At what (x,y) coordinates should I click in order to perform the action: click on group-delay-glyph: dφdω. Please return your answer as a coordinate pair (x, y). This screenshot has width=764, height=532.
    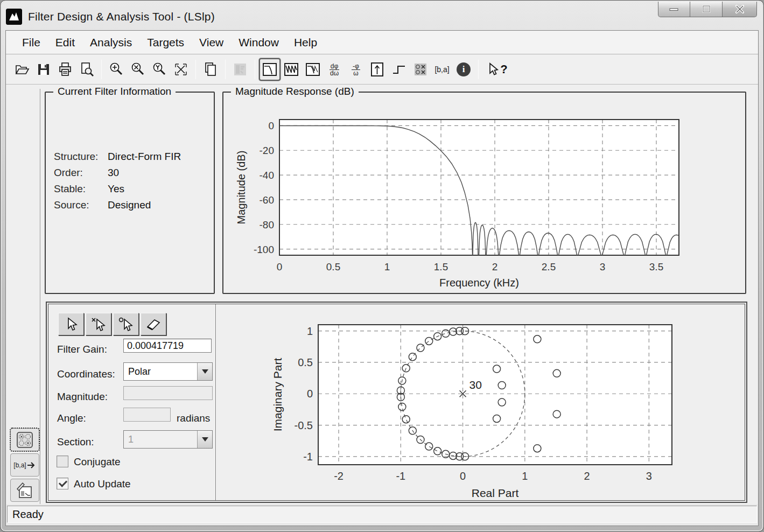
    Looking at the image, I should click on (334, 70).